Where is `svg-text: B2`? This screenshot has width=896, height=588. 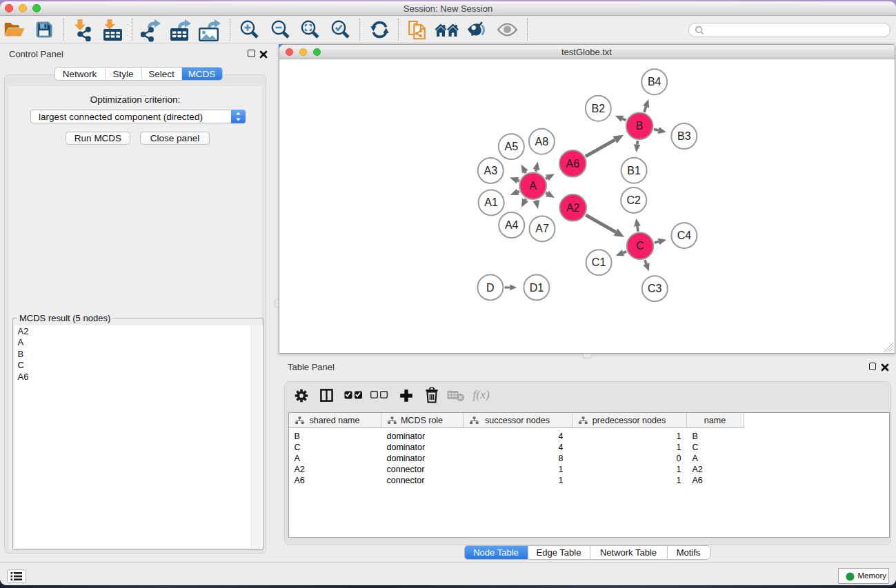 svg-text: B2 is located at coordinates (598, 109).